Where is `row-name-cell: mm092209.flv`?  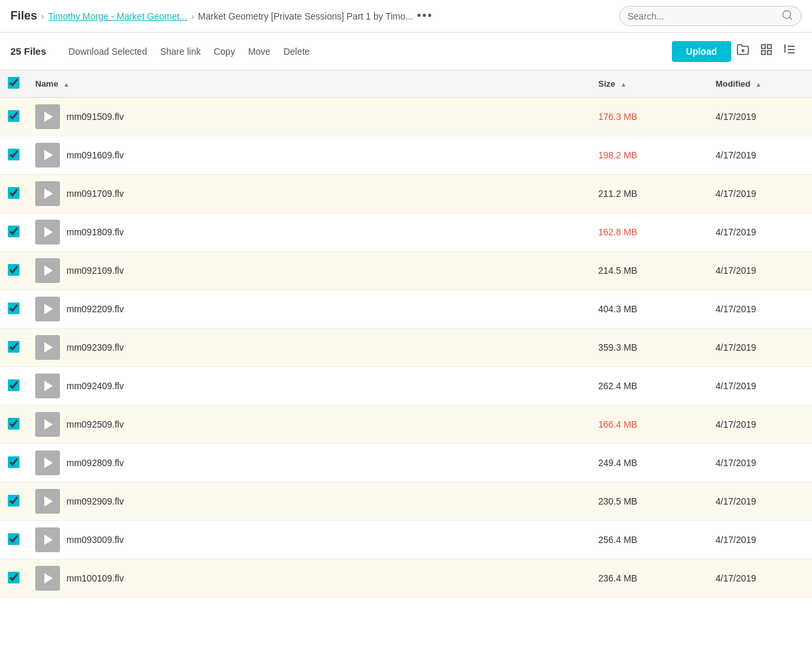 row-name-cell: mm092209.flv is located at coordinates (309, 309).